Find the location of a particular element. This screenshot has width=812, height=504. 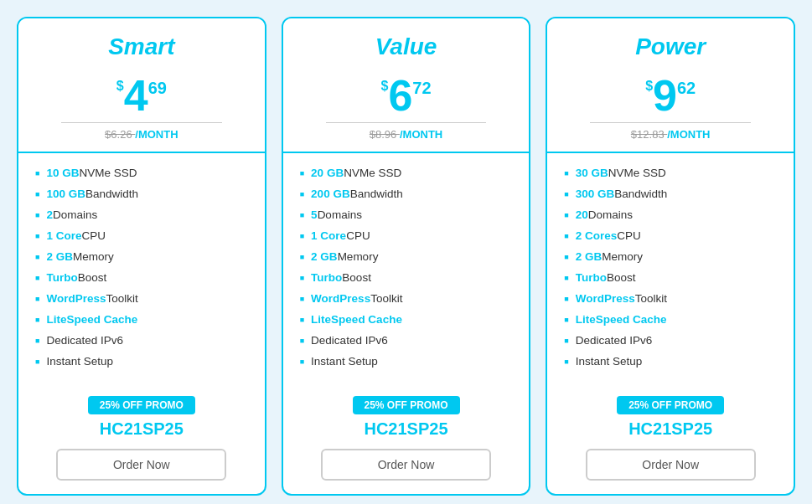

list-item: WordPress Toolkit is located at coordinates (142, 298).